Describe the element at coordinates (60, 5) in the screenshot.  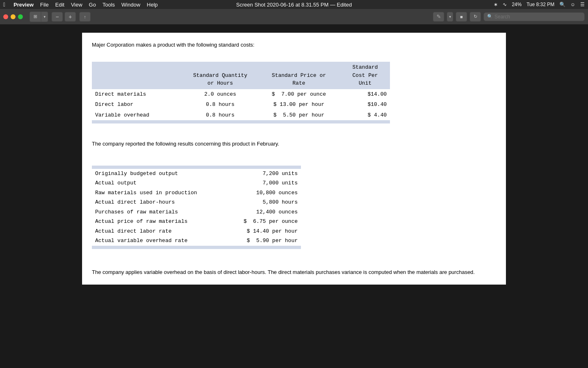
I see `menu-edit: Edit` at that location.